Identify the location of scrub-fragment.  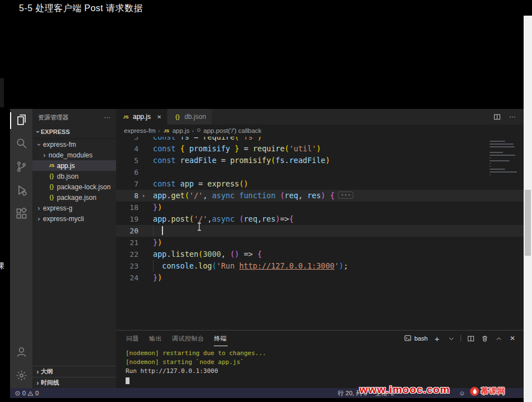
(2, 93).